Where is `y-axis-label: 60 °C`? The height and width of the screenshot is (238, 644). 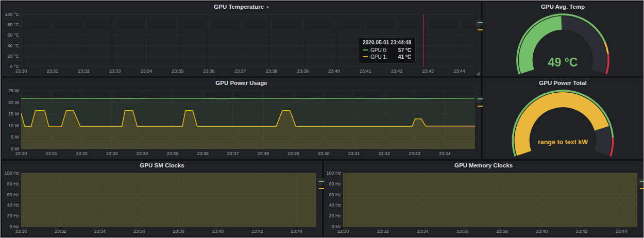 y-axis-label: 60 °C is located at coordinates (13, 35).